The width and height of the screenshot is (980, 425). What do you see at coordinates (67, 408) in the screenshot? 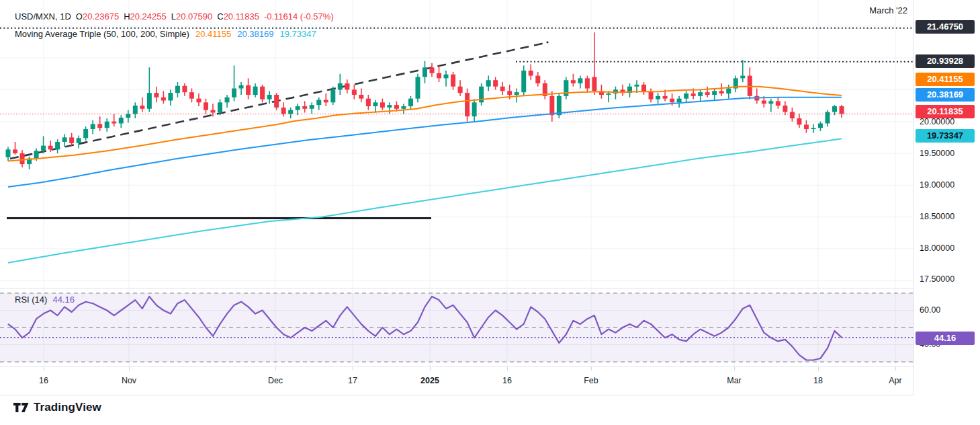
I see `tradingview-wordmark: TradingView` at bounding box center [67, 408].